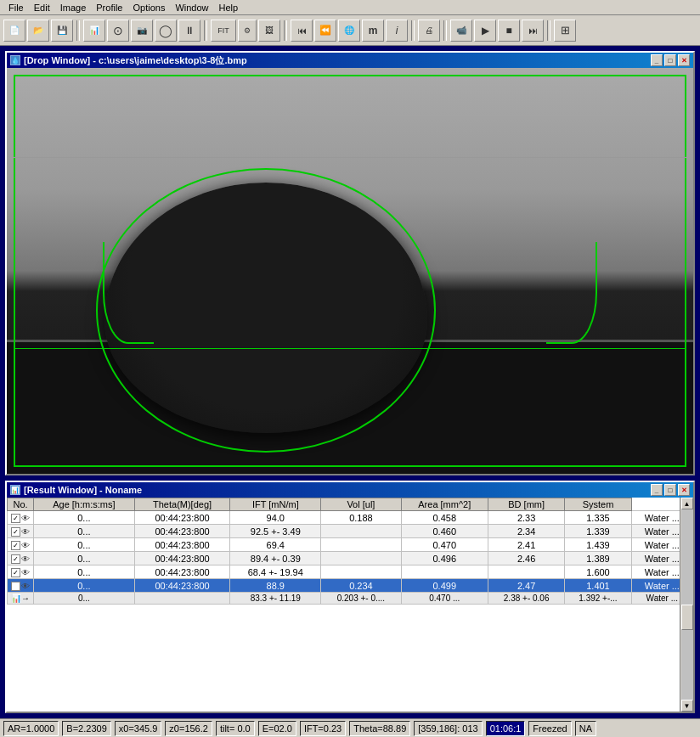 The image size is (700, 737). What do you see at coordinates (686, 605) in the screenshot?
I see `result-scrollbar: ▲ ▼` at bounding box center [686, 605].